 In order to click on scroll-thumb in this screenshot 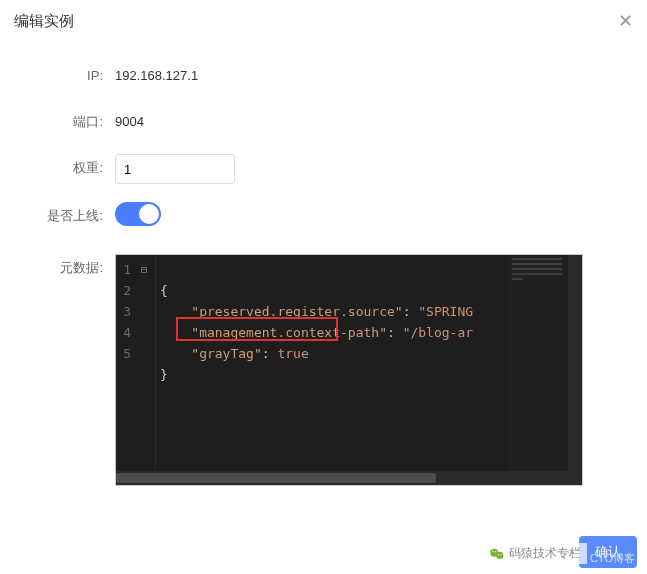, I will do `click(276, 478)`.